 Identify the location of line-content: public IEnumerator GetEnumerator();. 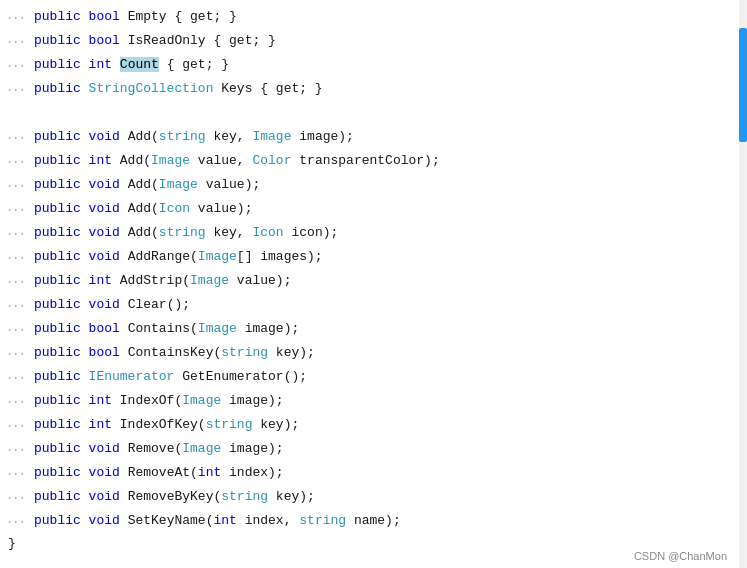
(388, 376).